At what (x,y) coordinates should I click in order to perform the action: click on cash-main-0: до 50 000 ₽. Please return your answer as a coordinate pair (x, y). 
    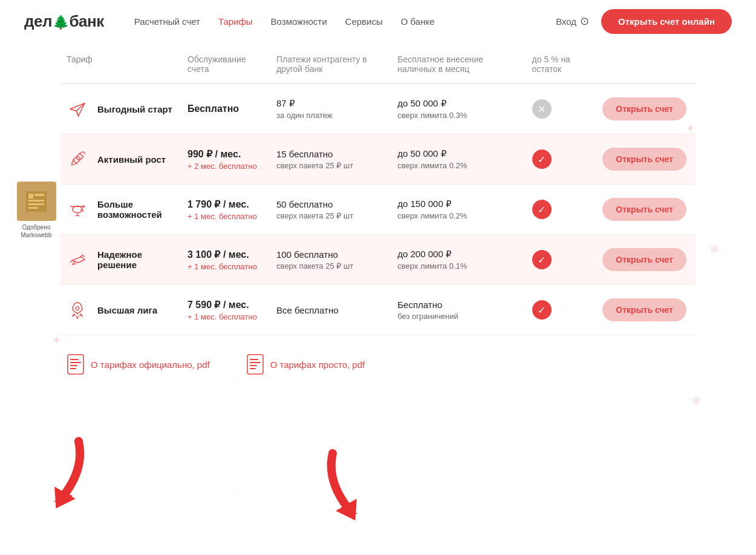
    Looking at the image, I should click on (457, 103).